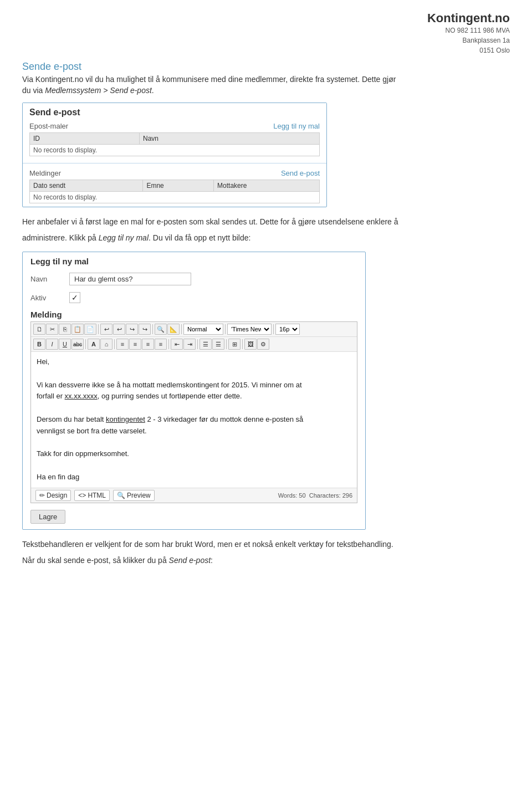 This screenshot has height=798, width=532. What do you see at coordinates (48, 516) in the screenshot?
I see `lagre-button: Lagre` at bounding box center [48, 516].